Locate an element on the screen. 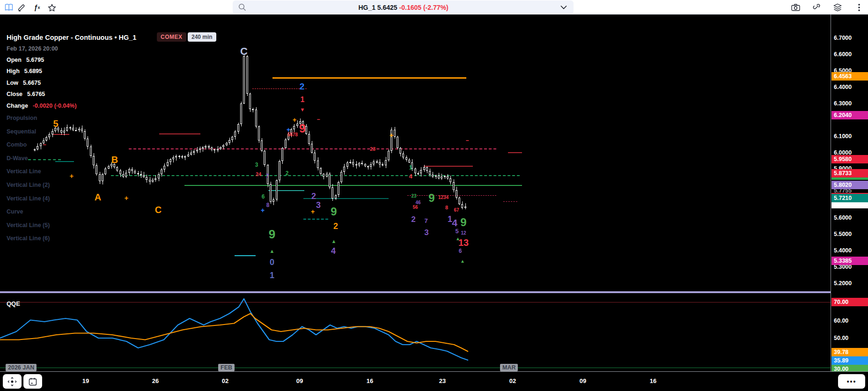 This screenshot has height=391, width=868. symbol-title: High Grade Copper - Continuous • HG_1 is located at coordinates (71, 37).